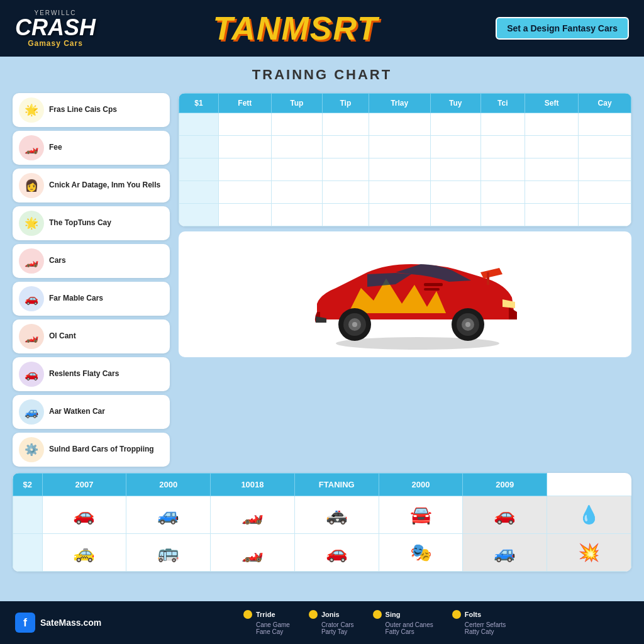 Image resolution: width=644 pixels, height=644 pixels. Describe the element at coordinates (55, 43) in the screenshot. I see `logo-sub-text: Gamasy Cars` at that location.